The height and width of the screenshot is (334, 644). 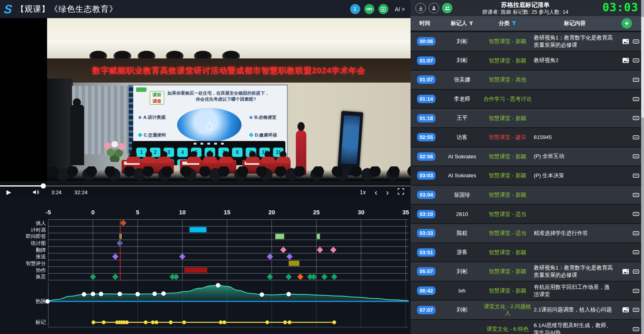 What do you see at coordinates (527, 99) in the screenshot?
I see `table-row: 01:14 李老师 合作学习 - 思考讨论` at bounding box center [527, 99].